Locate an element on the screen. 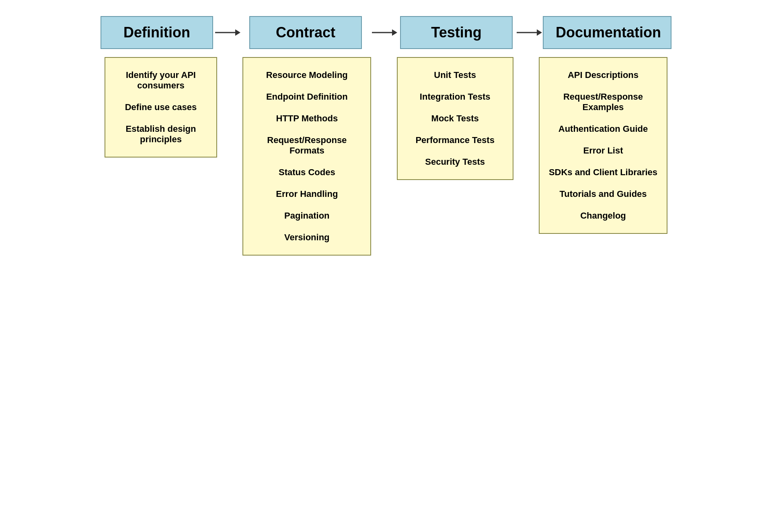 The height and width of the screenshot is (532, 772). definition-content-box: Identify your API consumers Define use c… is located at coordinates (161, 107).